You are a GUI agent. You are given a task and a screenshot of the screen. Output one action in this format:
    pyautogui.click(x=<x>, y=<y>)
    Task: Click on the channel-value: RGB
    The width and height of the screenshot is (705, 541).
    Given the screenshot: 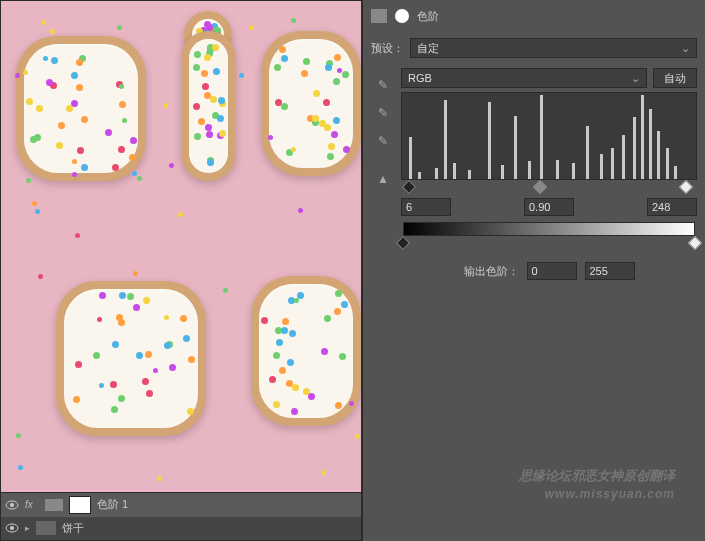 What is the action you would take?
    pyautogui.click(x=420, y=78)
    